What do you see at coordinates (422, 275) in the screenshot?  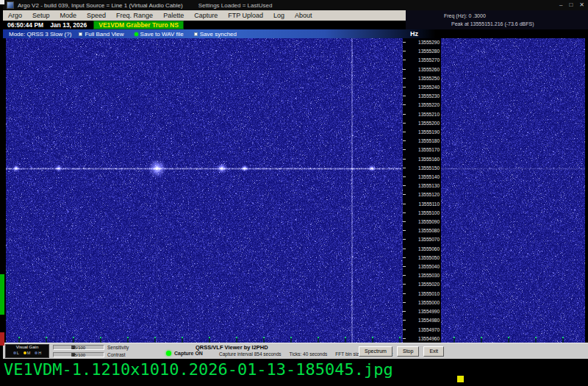 I see `freq-scale-row: 13555030` at bounding box center [422, 275].